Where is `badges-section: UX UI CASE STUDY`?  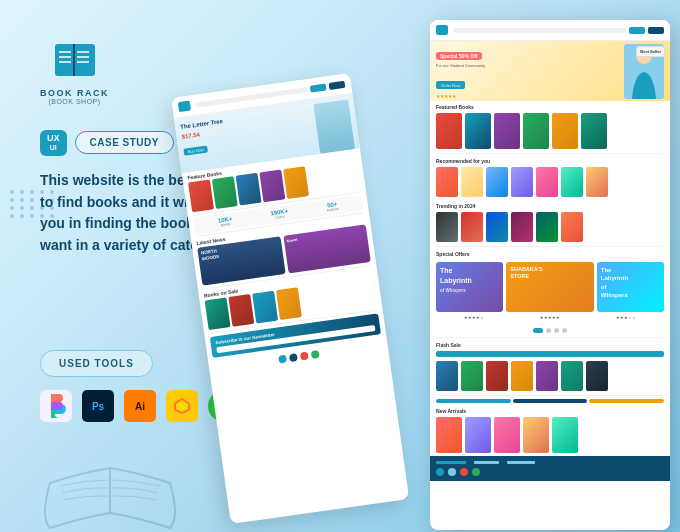 badges-section: UX UI CASE STUDY is located at coordinates (107, 143).